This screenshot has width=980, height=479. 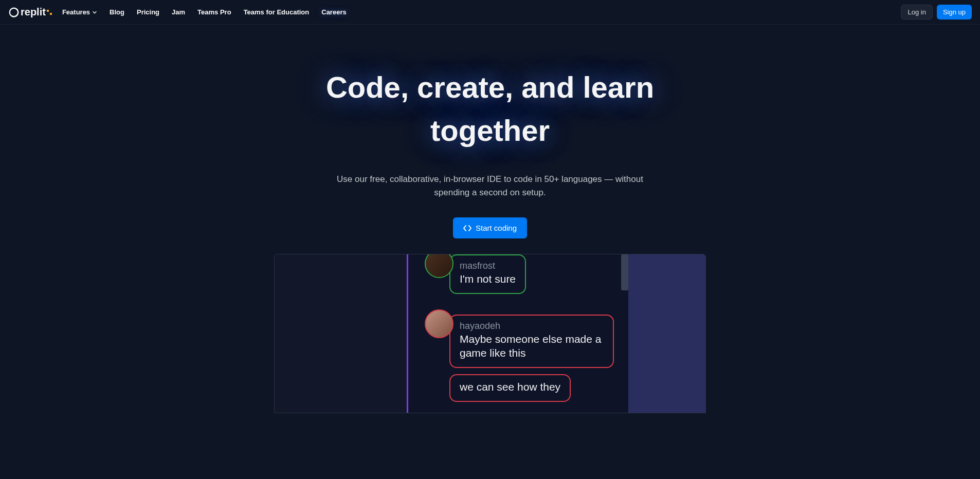 I want to click on nav-careers: Careers, so click(x=334, y=12).